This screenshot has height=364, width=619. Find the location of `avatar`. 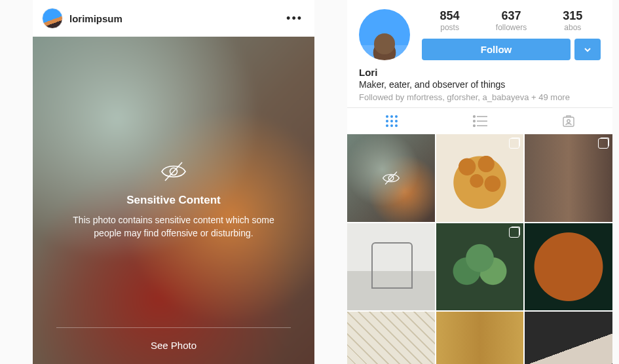

avatar is located at coordinates (52, 18).